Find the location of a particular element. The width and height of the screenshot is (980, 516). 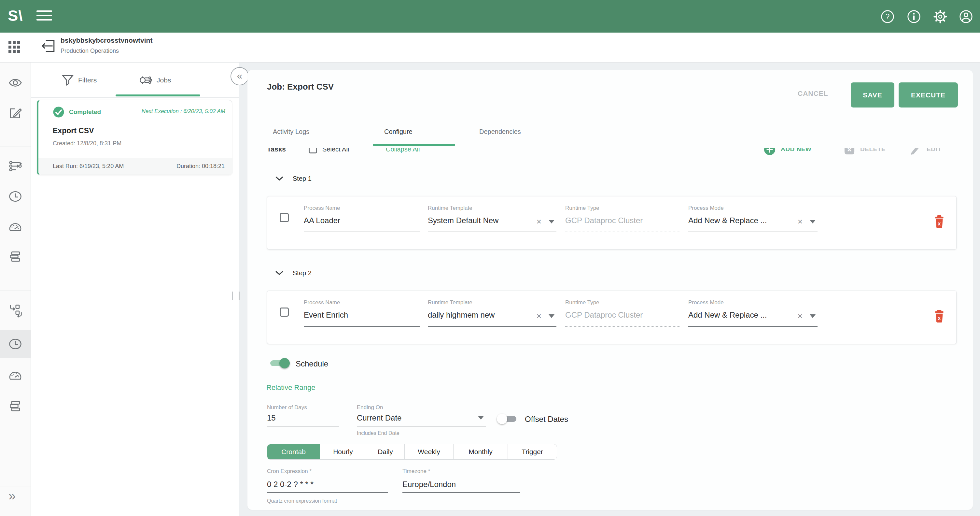

cancel-button: CANCEL is located at coordinates (819, 94).